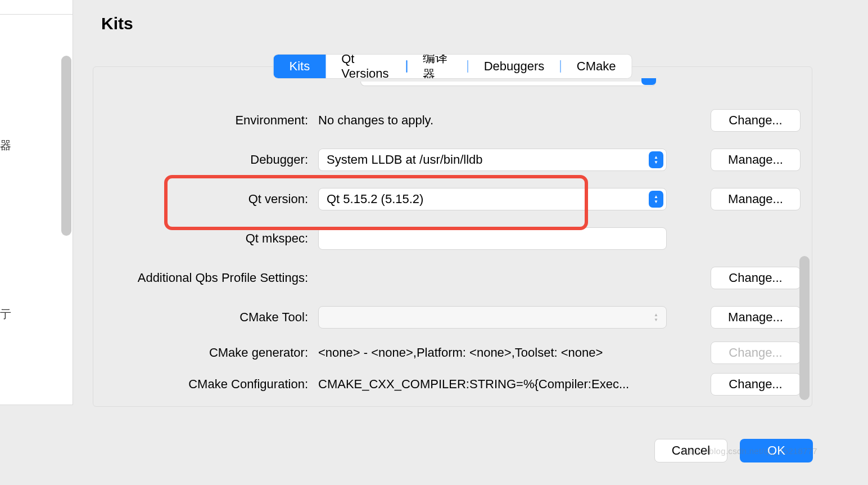  What do you see at coordinates (756, 278) in the screenshot?
I see `qbs-change-button: Change...` at bounding box center [756, 278].